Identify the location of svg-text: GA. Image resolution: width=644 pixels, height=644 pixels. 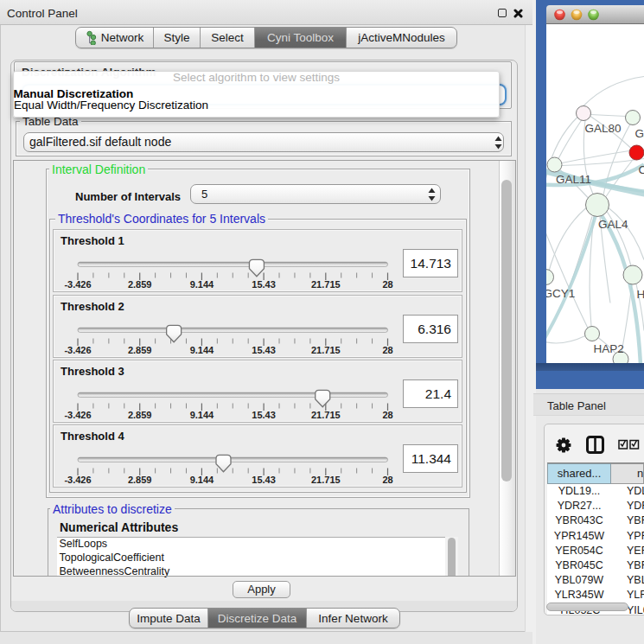
(640, 133).